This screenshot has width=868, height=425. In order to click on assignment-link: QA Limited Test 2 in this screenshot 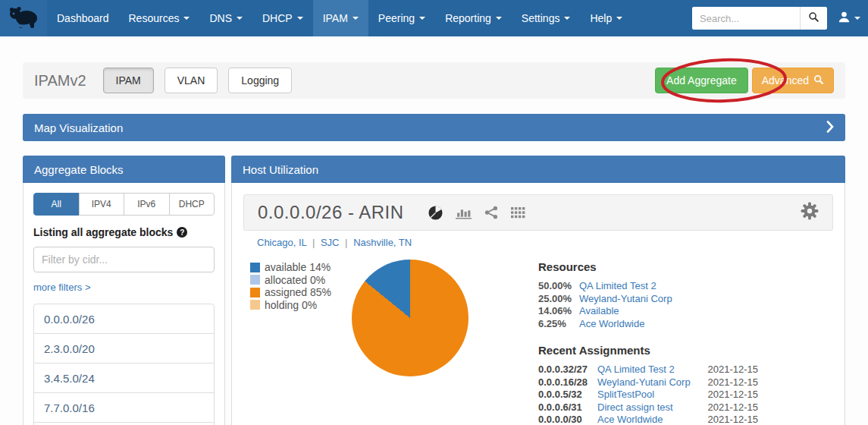, I will do `click(651, 370)`.